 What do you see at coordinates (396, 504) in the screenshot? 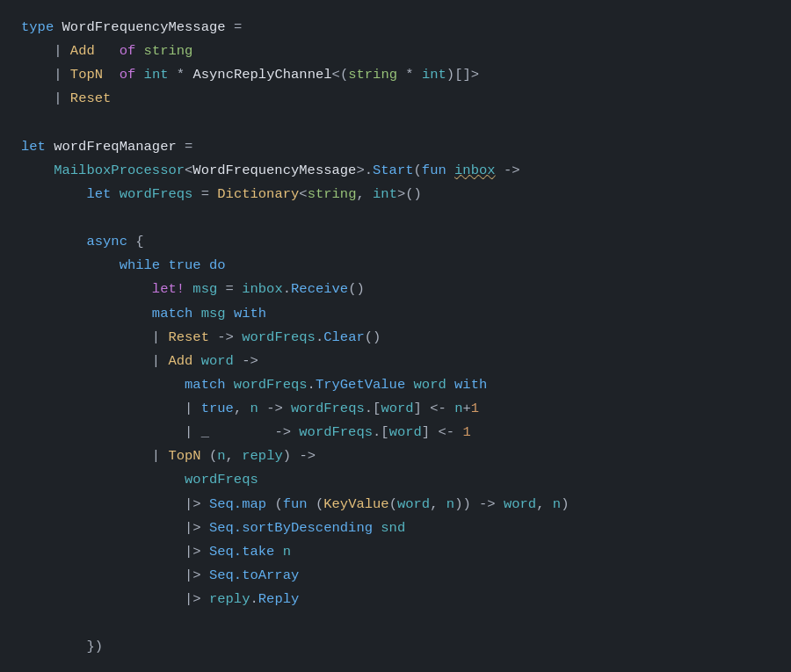
I see `code-line-21: |> Seq.map (fun (KeyValue(word, n)) -> w…` at bounding box center [396, 504].